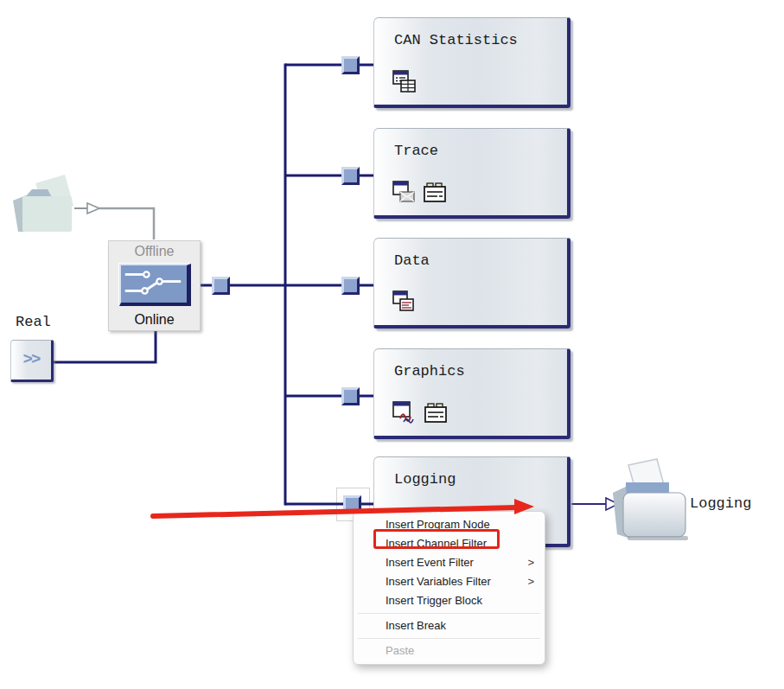  What do you see at coordinates (417, 150) in the screenshot?
I see `block-label: Trace` at bounding box center [417, 150].